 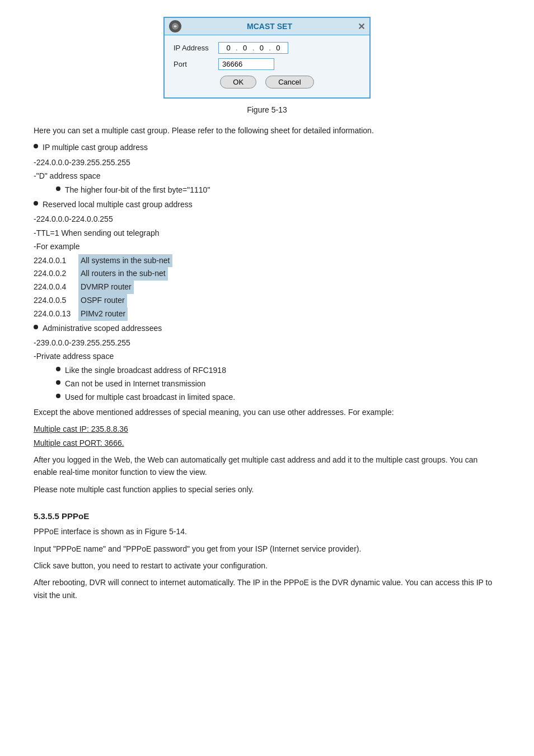 What do you see at coordinates (196, 48) in the screenshot?
I see `ip-label: IP Address` at bounding box center [196, 48].